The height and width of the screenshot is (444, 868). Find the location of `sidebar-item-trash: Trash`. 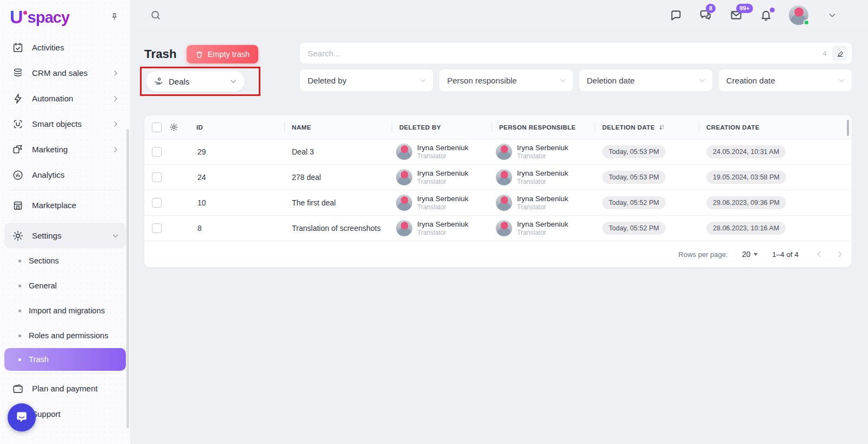

sidebar-item-trash: Trash is located at coordinates (65, 359).